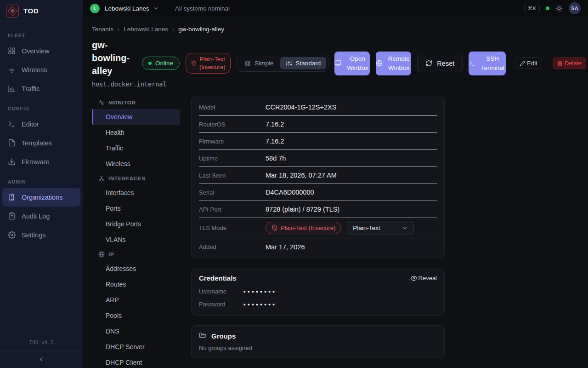 Image resolution: width=588 pixels, height=368 pixels. Describe the element at coordinates (41, 124) in the screenshot. I see `sidebar-item-editor: Editor` at that location.